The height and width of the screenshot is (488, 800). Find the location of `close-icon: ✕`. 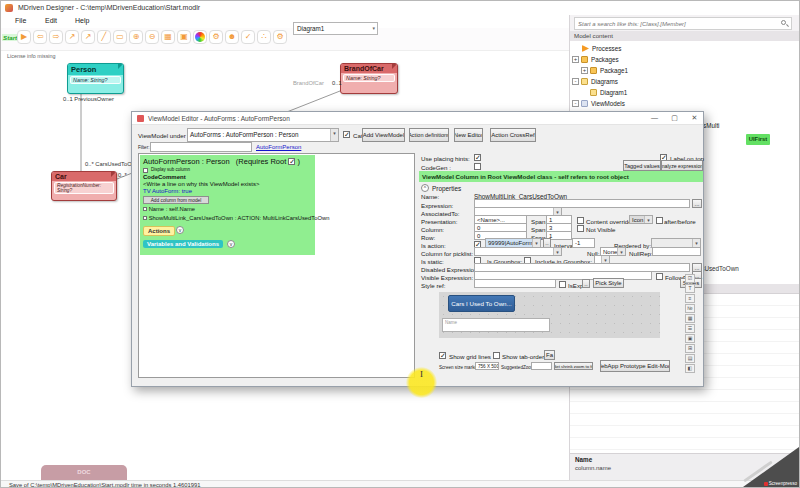

close-icon: ✕ is located at coordinates (694, 118).